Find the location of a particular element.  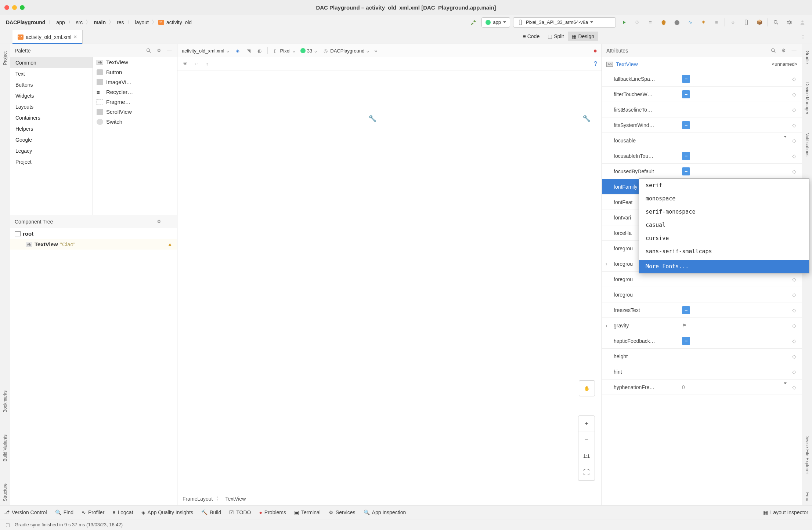

attr-row-hapticFeedback: hapticFeedback…−◇ is located at coordinates (702, 341).